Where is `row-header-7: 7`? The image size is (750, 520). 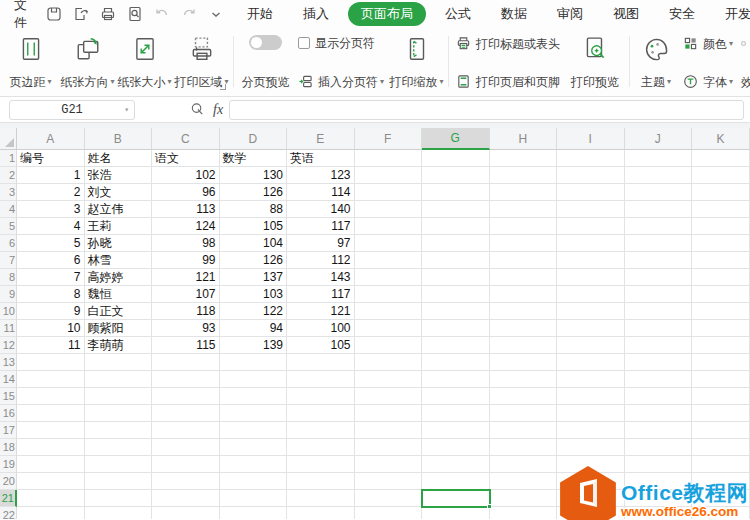 row-header-7: 7 is located at coordinates (8, 260).